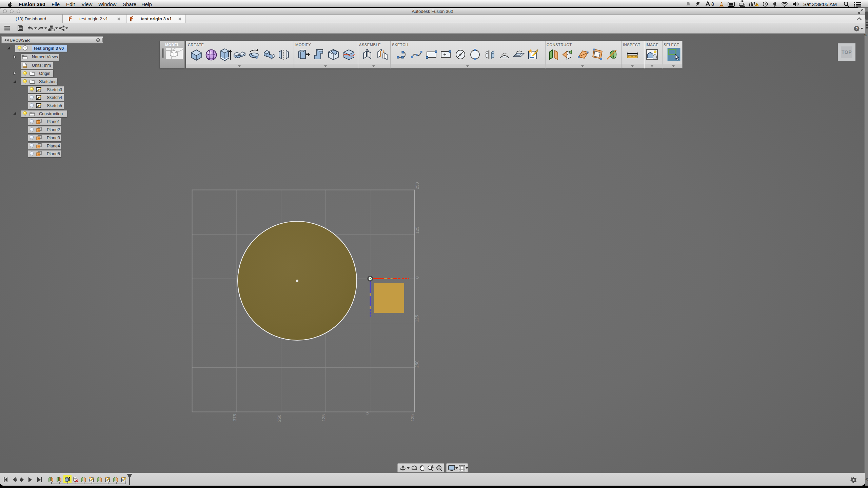 The width and height of the screenshot is (868, 488). I want to click on svg-text: 375, so click(235, 418).